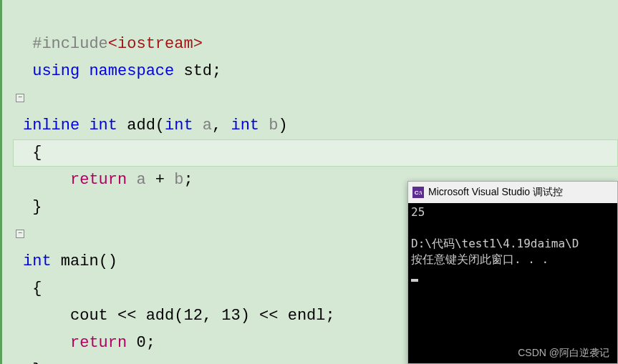 This screenshot has width=618, height=364. What do you see at coordinates (564, 353) in the screenshot?
I see `watermark: CSDN @阿白逆袭记` at bounding box center [564, 353].